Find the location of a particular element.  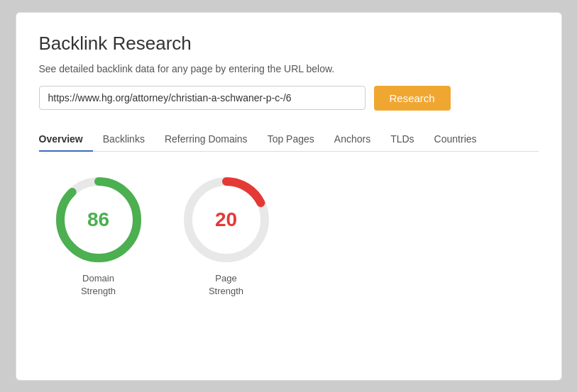

tabs-container: Overview Backlinks Referring Domains Top… is located at coordinates (289, 140).